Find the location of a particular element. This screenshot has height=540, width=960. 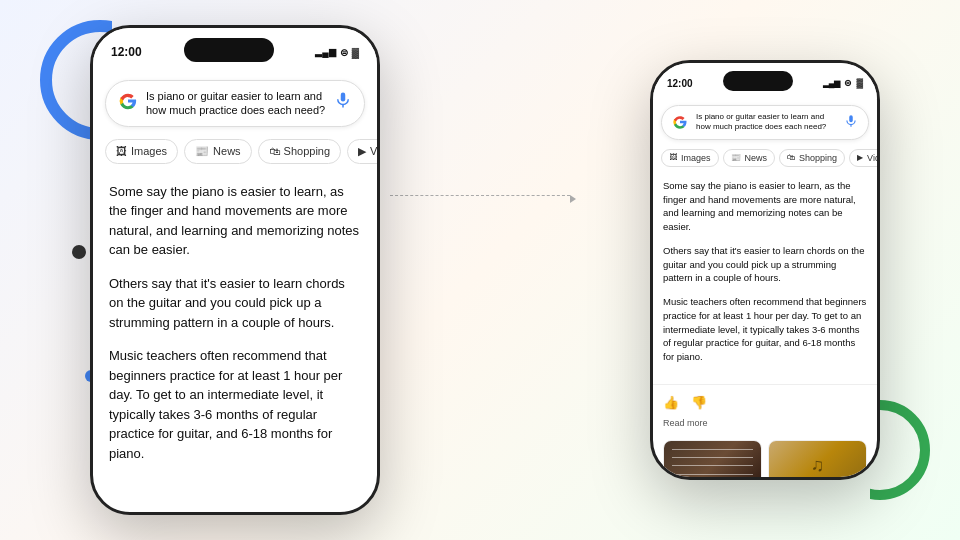

source-card-quora: ♫ Q Quora Which is more playing piano pl… is located at coordinates (818, 460).